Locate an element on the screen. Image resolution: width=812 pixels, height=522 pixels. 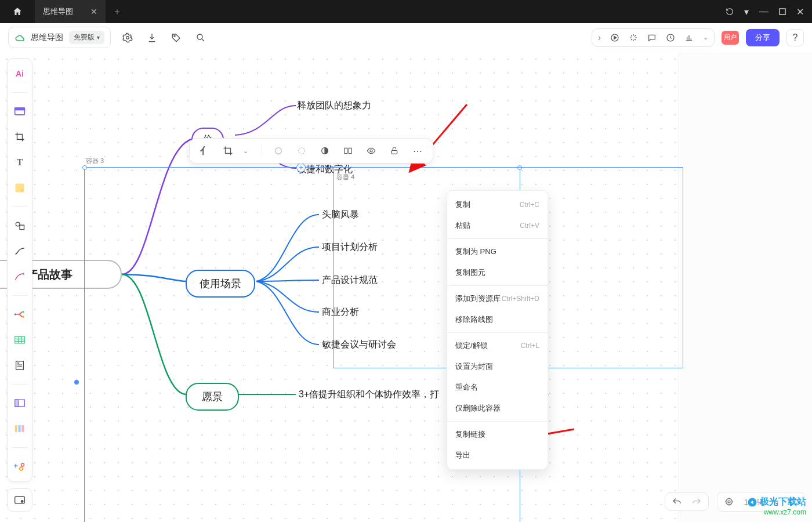
ft-more-icon: ⋯ is located at coordinates (418, 151).